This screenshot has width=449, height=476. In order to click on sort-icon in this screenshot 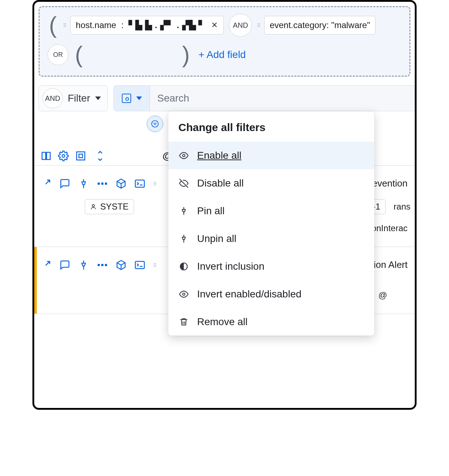, I will do `click(100, 156)`.